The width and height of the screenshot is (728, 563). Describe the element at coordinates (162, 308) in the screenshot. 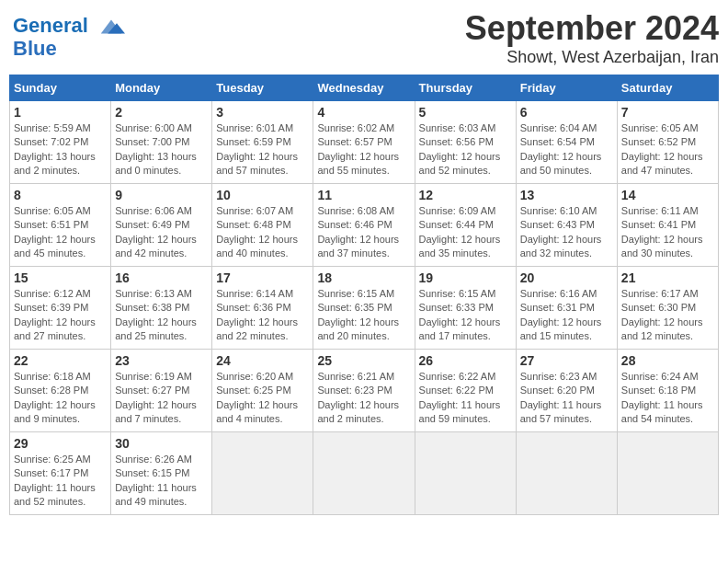

I see `calendar-cell: 16Sunrise: 6:13 AM Sunset: 6:38 PM Dayli…` at that location.